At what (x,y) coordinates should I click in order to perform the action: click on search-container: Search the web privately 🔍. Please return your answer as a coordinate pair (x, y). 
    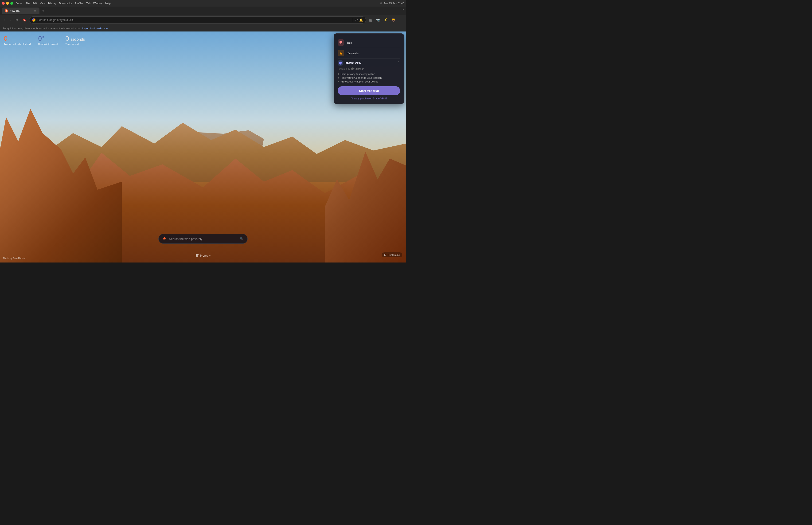
    Looking at the image, I should click on (203, 239).